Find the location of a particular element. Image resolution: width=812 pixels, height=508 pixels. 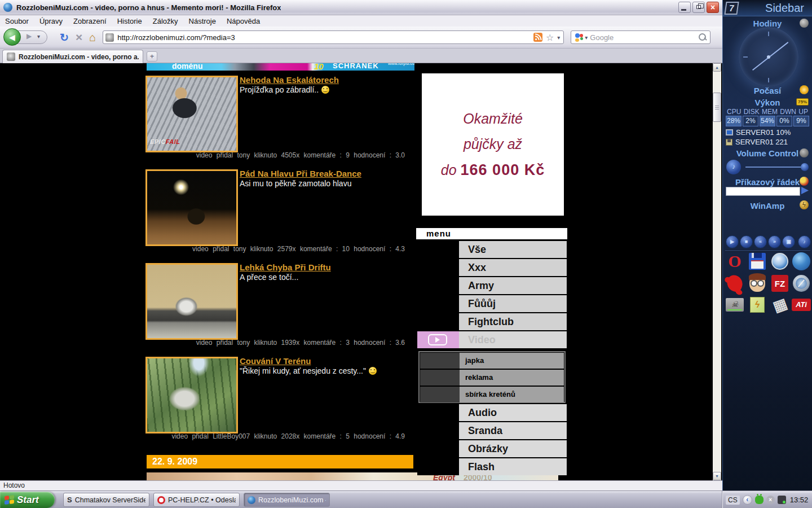

scroll-up-icon: ▲ is located at coordinates (717, 68).